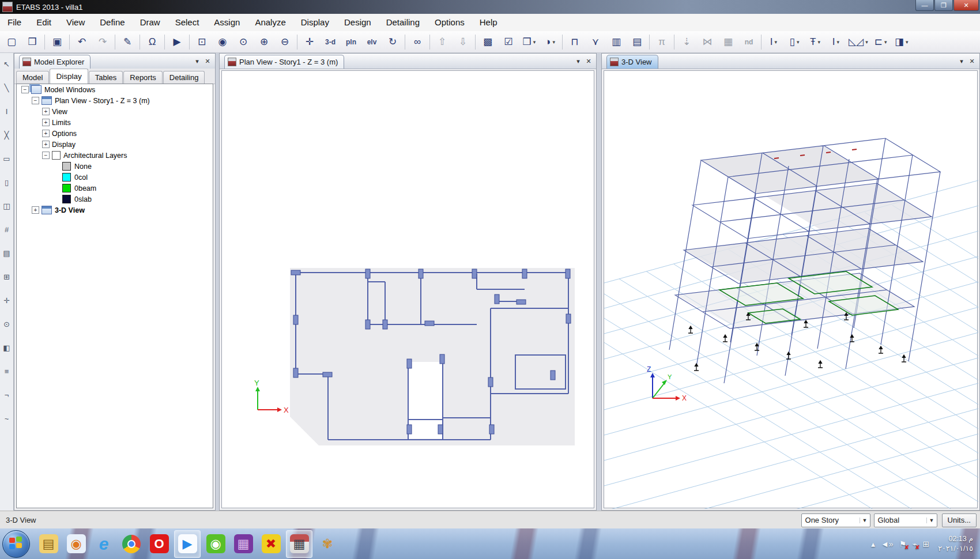 The height and width of the screenshot is (559, 980). What do you see at coordinates (7, 300) in the screenshot?
I see `draw-link-icon: ✛` at bounding box center [7, 300].